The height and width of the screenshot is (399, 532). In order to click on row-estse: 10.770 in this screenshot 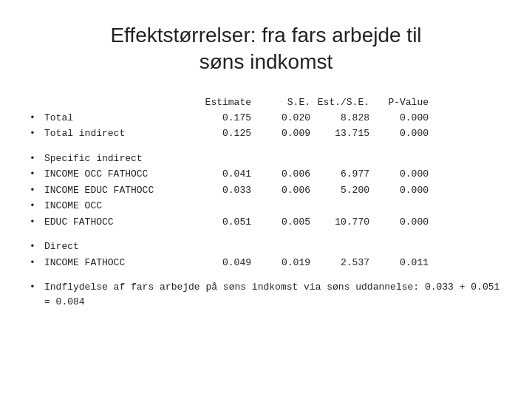, I will do `click(340, 222)`.